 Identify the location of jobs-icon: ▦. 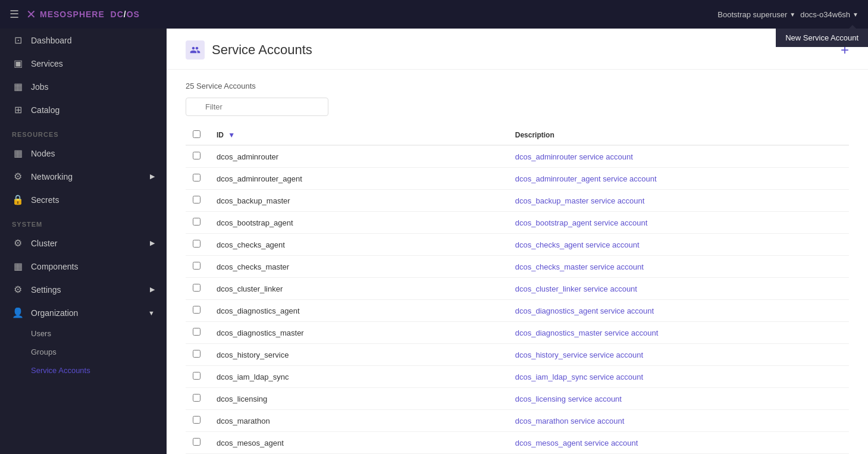
(18, 87).